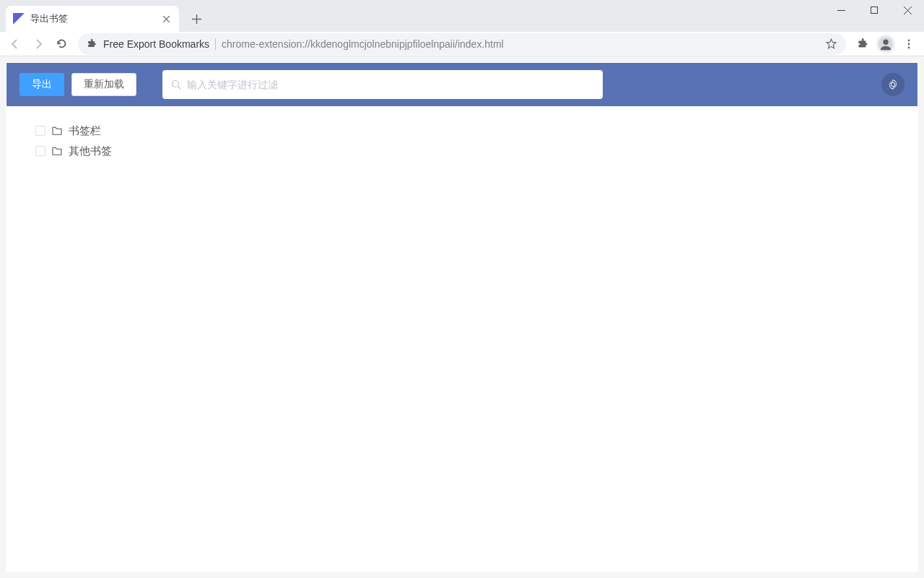 The width and height of the screenshot is (924, 578). I want to click on search-icon, so click(176, 85).